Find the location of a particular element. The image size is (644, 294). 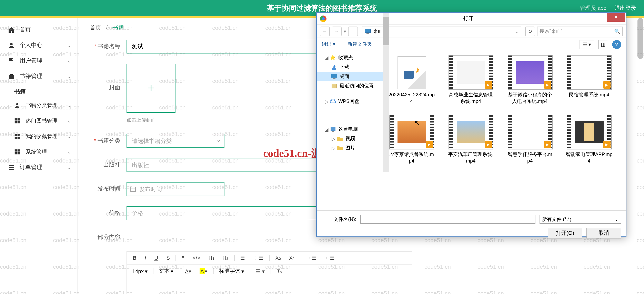

tree-recent: 最近访问的位置 is located at coordinates (350, 86).